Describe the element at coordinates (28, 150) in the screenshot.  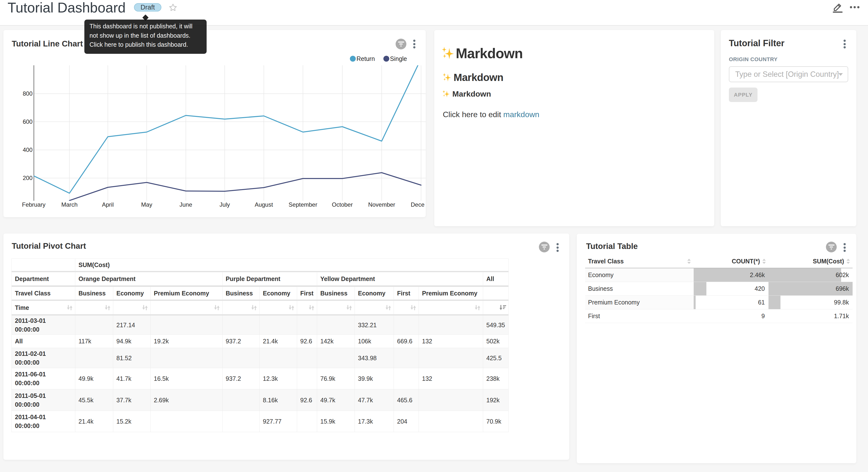
I see `svg-text: 400` at that location.